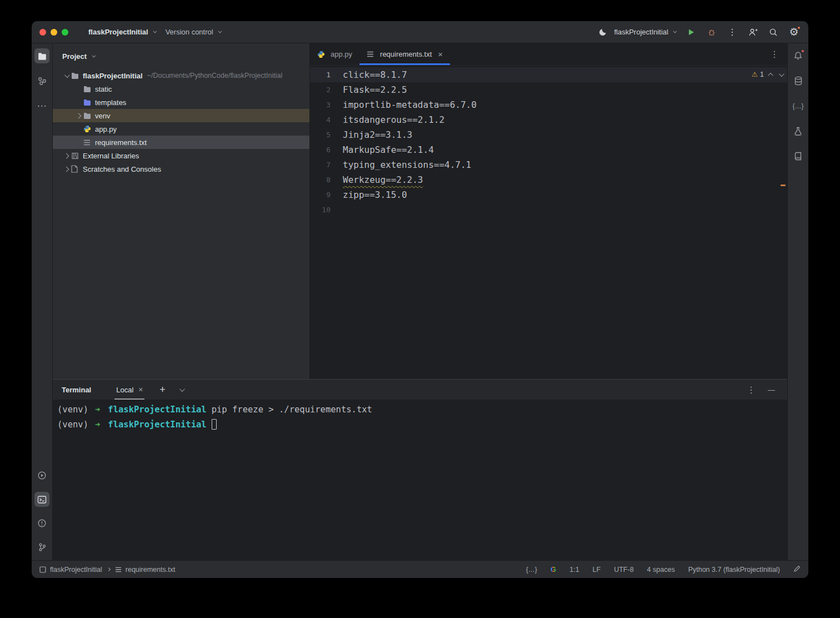 Image resolution: width=840 pixels, height=618 pixels. Describe the element at coordinates (103, 89) in the screenshot. I see `tree-item-label: static` at that location.